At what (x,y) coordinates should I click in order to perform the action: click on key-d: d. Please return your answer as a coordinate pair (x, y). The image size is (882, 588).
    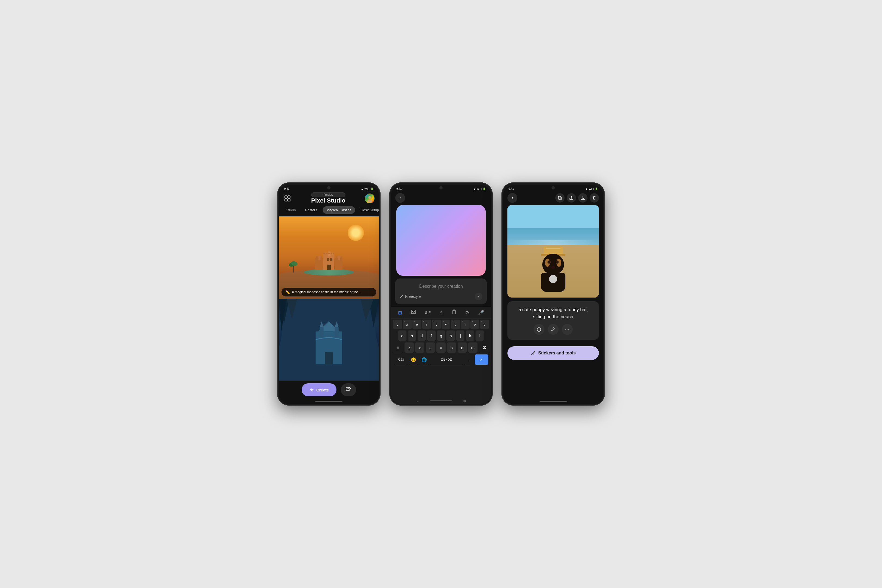
    Looking at the image, I should click on (422, 336).